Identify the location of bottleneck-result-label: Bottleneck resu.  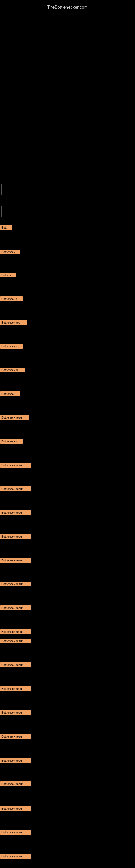
(15, 417).